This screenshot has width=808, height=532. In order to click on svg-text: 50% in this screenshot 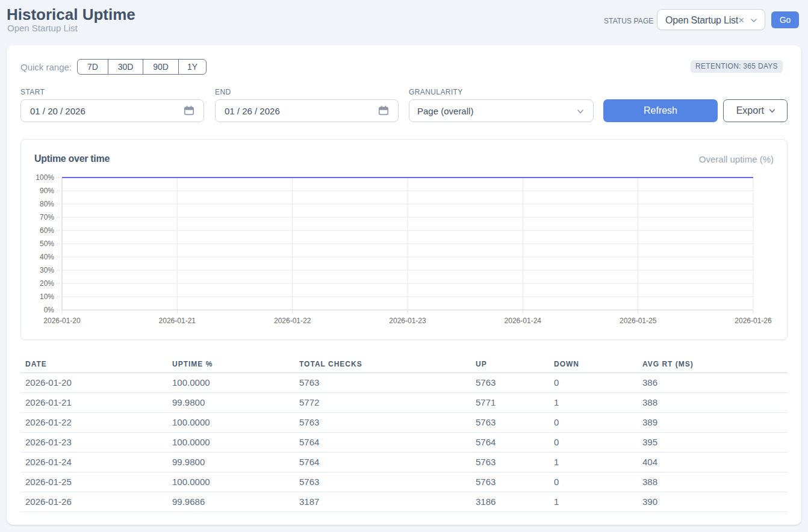, I will do `click(47, 244)`.